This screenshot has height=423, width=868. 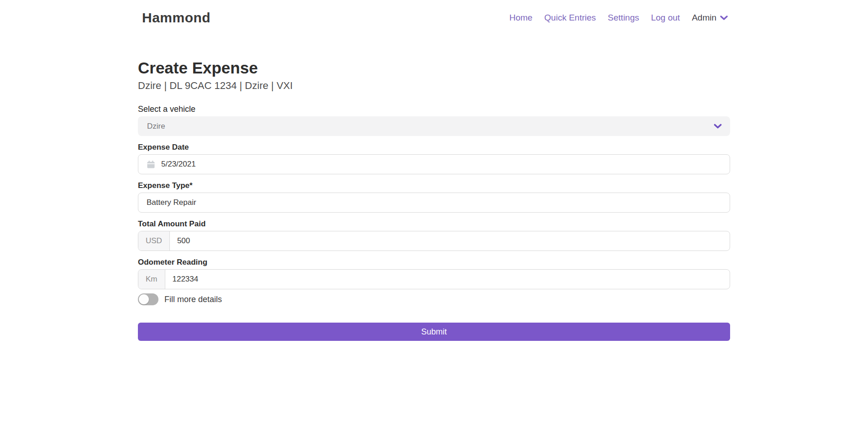 I want to click on user-menu-admin: Admin, so click(x=710, y=18).